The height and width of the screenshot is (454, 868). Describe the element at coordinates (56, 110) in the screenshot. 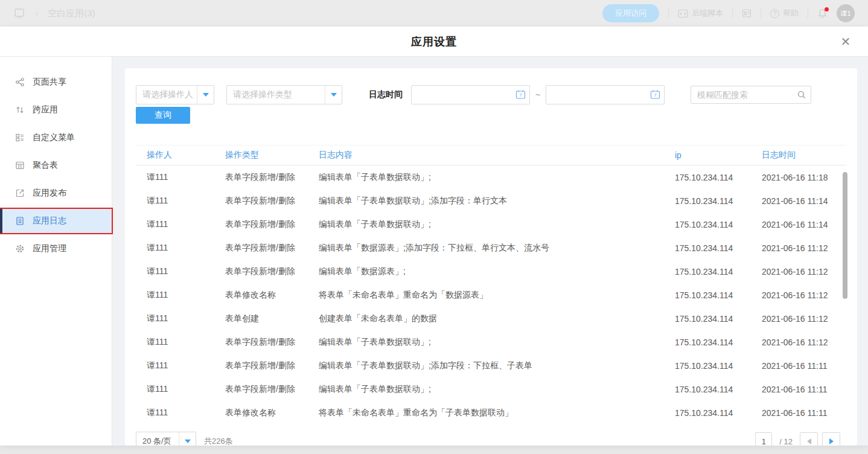

I see `sidebar-item-cross-app: 跨应用` at that location.